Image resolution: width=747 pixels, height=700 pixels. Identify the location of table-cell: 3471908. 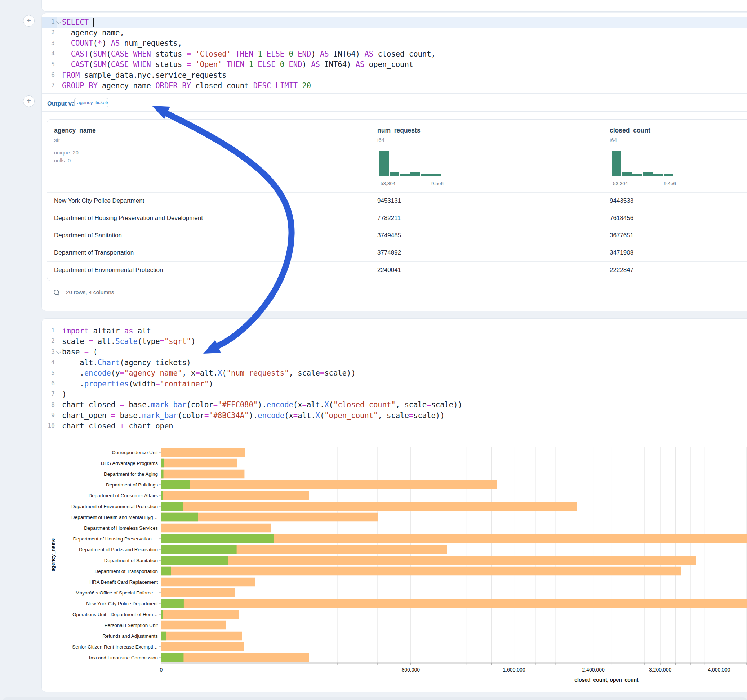
(621, 253).